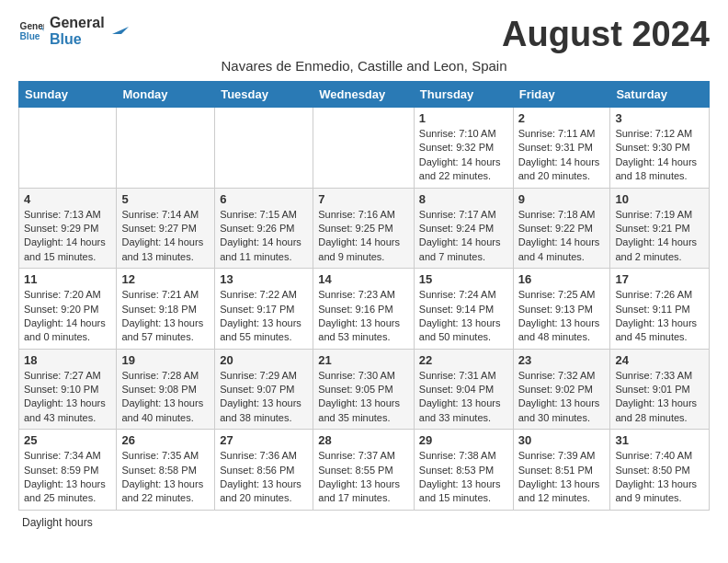  I want to click on calendar-cell: 15Sunrise: 7:24 AM Sunset: 9:14 PM Dayli…, so click(463, 309).